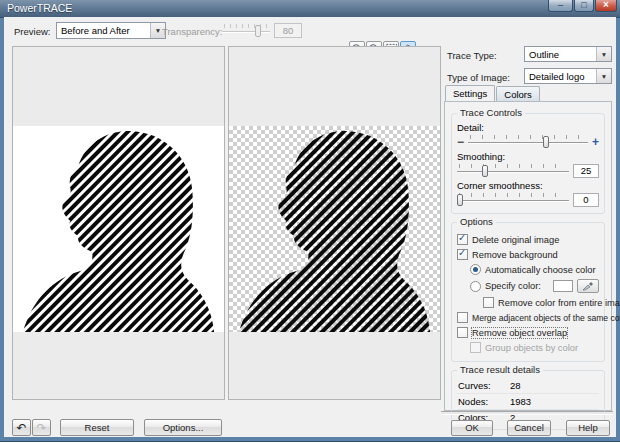 This screenshot has width=620, height=443. I want to click on window-title: PowerTRACE, so click(40, 8).